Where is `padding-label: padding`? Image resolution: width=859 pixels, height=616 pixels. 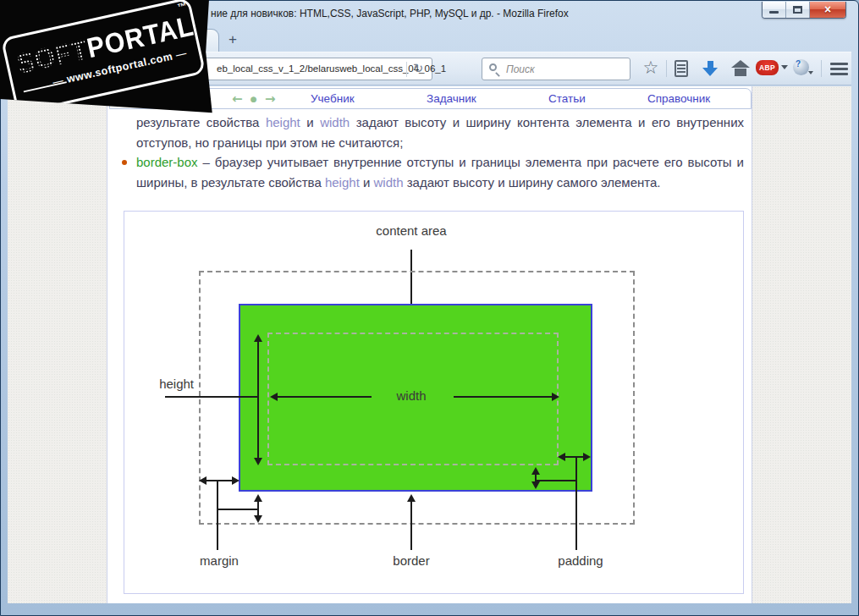 padding-label: padding is located at coordinates (581, 560).